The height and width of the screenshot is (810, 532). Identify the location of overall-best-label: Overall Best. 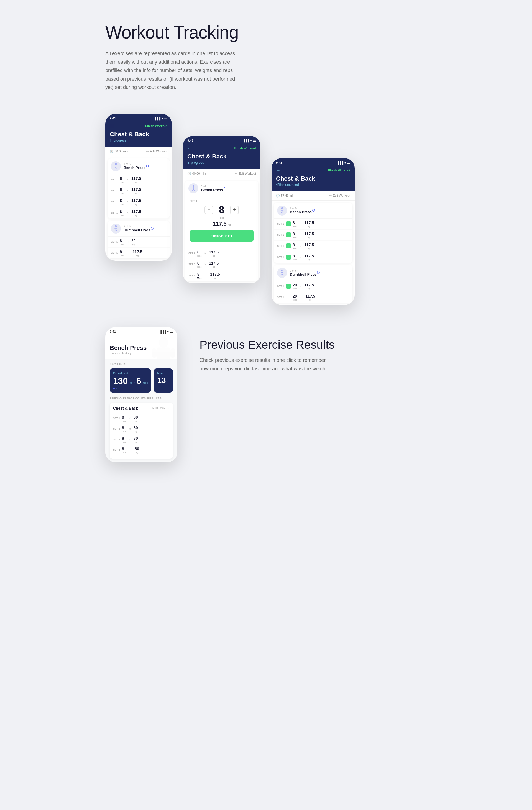
(130, 373).